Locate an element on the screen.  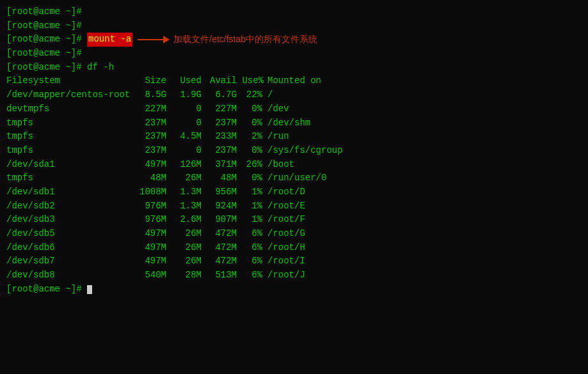
df-row: /dev/sdb7 497M 26M 472M 6%/root/I is located at coordinates (294, 261).